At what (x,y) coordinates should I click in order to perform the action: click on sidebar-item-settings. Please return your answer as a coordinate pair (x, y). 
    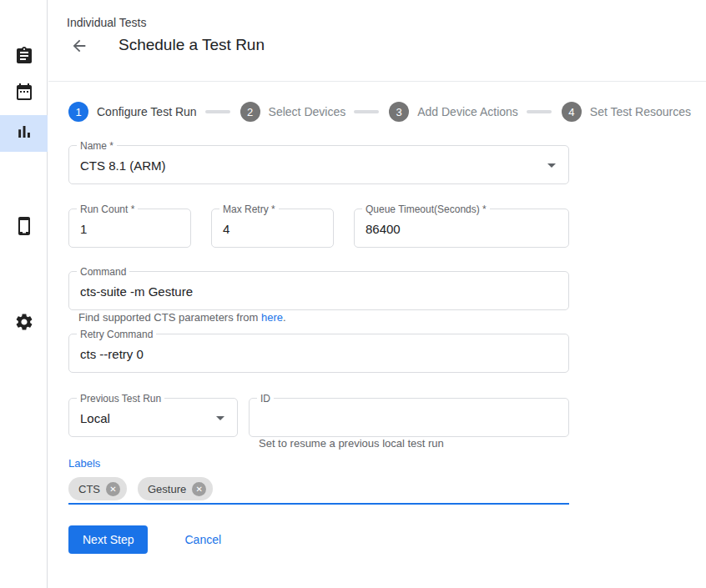
    Looking at the image, I should click on (23, 324).